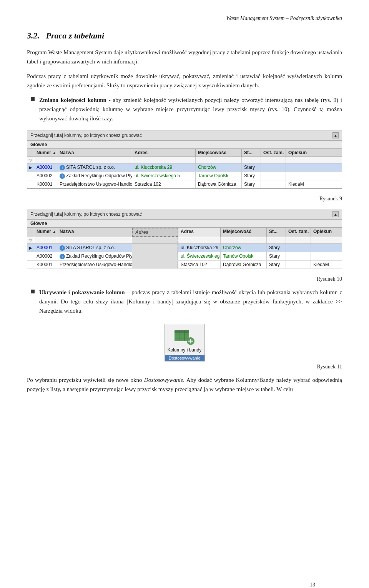 The width and height of the screenshot is (369, 588). What do you see at coordinates (184, 159) in the screenshot?
I see `table-screenshot-9: Przeciągnij tutaj kolumny, po których ch…` at bounding box center [184, 159].